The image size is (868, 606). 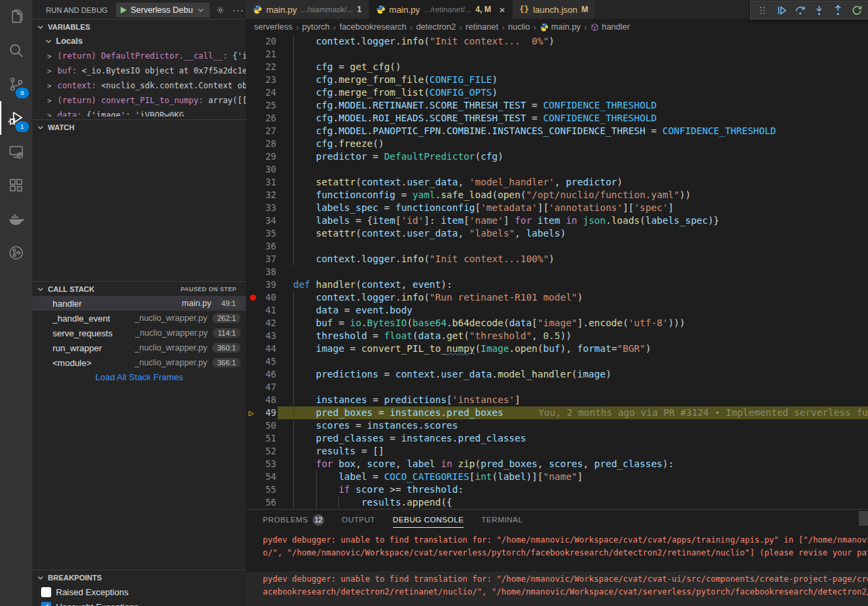 I want to click on editor-gutter: 51, so click(x=261, y=438).